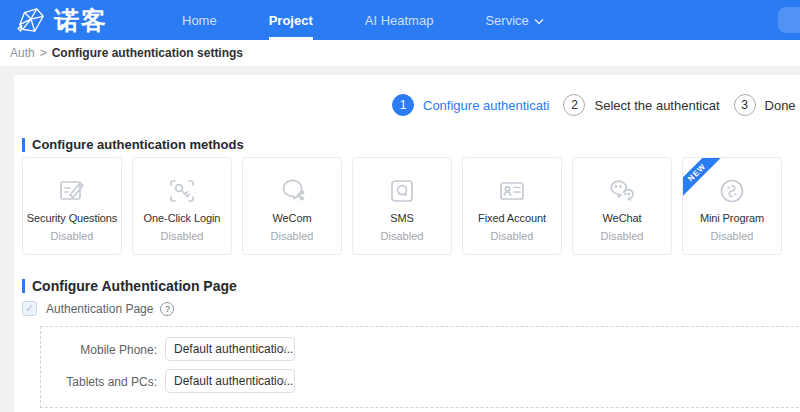 The width and height of the screenshot is (800, 412). I want to click on mobile-phone-select: Default authenticatio... ∨, so click(230, 349).